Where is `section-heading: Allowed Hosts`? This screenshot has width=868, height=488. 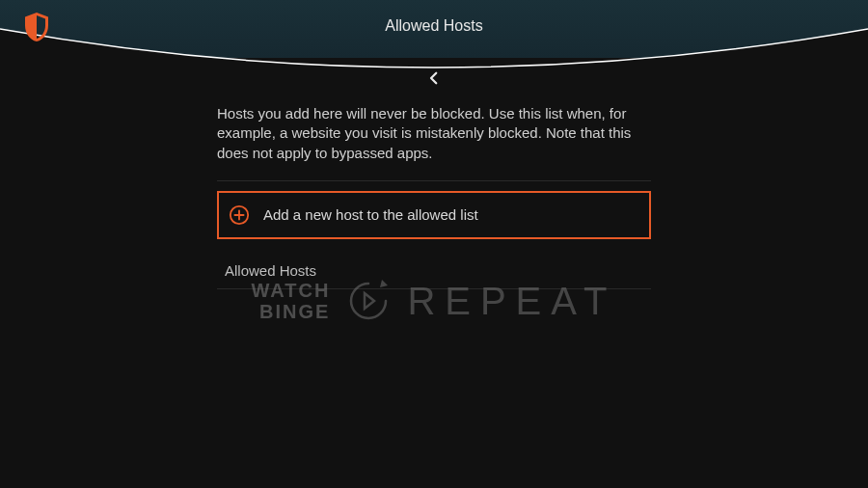 section-heading: Allowed Hosts is located at coordinates (434, 270).